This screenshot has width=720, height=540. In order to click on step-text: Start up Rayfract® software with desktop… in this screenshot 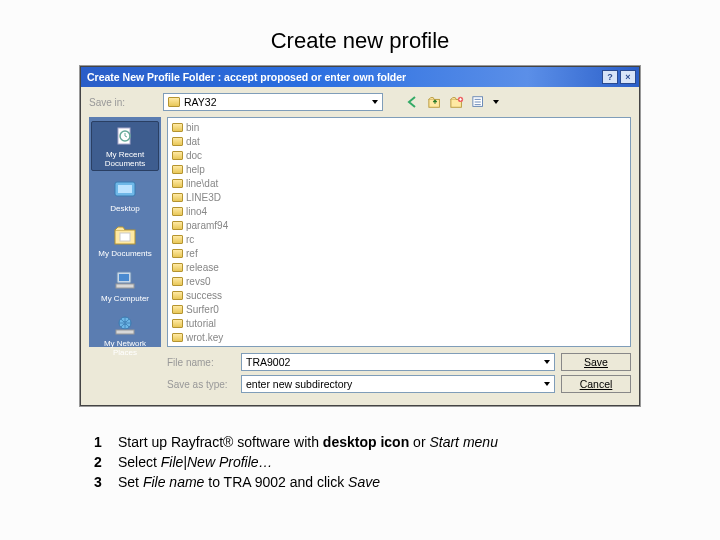, I will do `click(308, 442)`.